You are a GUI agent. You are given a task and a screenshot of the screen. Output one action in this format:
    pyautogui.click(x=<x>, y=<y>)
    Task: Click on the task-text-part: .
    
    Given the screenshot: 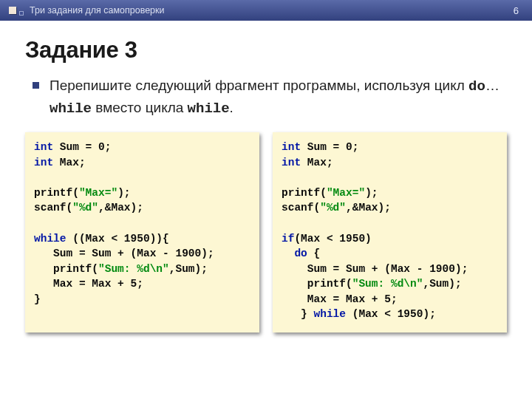 What is the action you would take?
    pyautogui.click(x=232, y=108)
    